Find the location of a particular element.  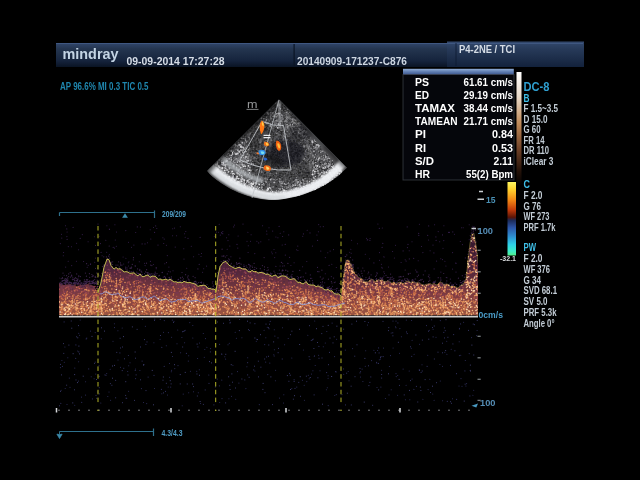

svg-text: Angle 0° is located at coordinates (540, 323).